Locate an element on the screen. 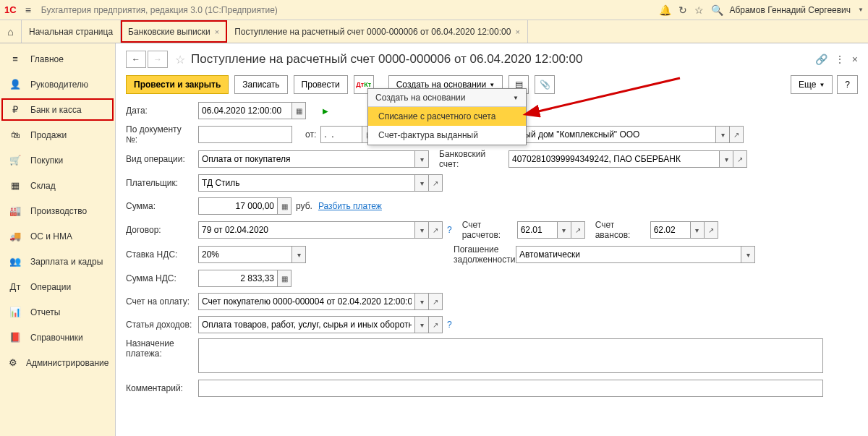 This screenshot has width=868, height=436. post-and-close-button: Провести и закрыть is located at coordinates (177, 85).